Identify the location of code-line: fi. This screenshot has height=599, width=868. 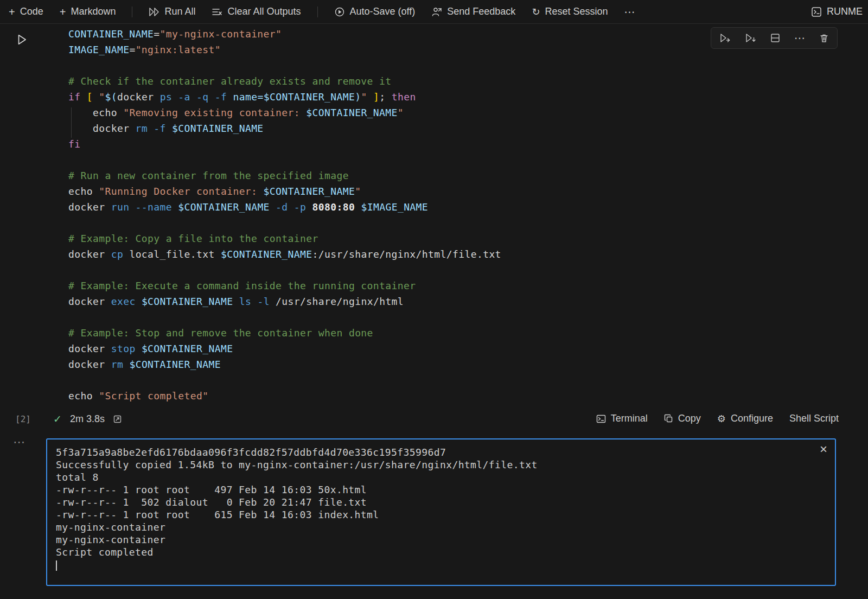
(285, 144).